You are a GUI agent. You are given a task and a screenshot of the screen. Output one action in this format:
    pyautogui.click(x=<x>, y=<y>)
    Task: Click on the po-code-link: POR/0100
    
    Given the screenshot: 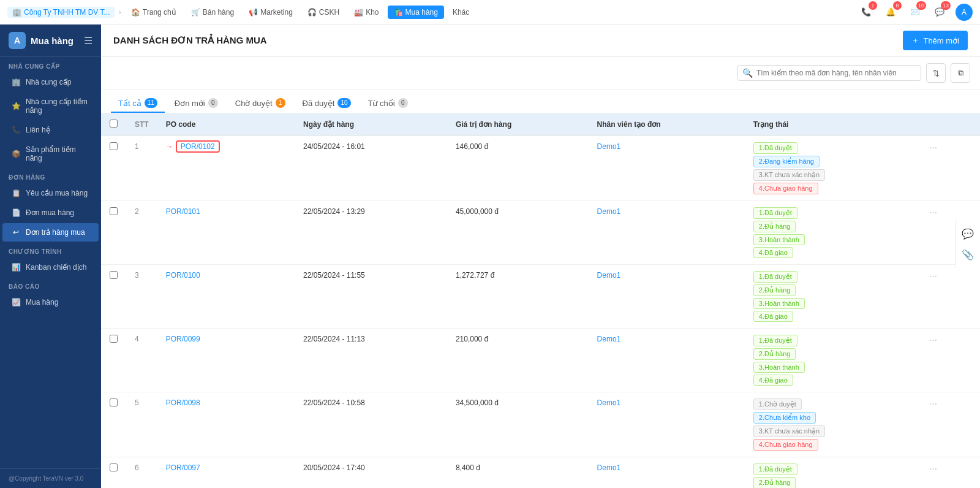 What is the action you would take?
    pyautogui.click(x=183, y=275)
    